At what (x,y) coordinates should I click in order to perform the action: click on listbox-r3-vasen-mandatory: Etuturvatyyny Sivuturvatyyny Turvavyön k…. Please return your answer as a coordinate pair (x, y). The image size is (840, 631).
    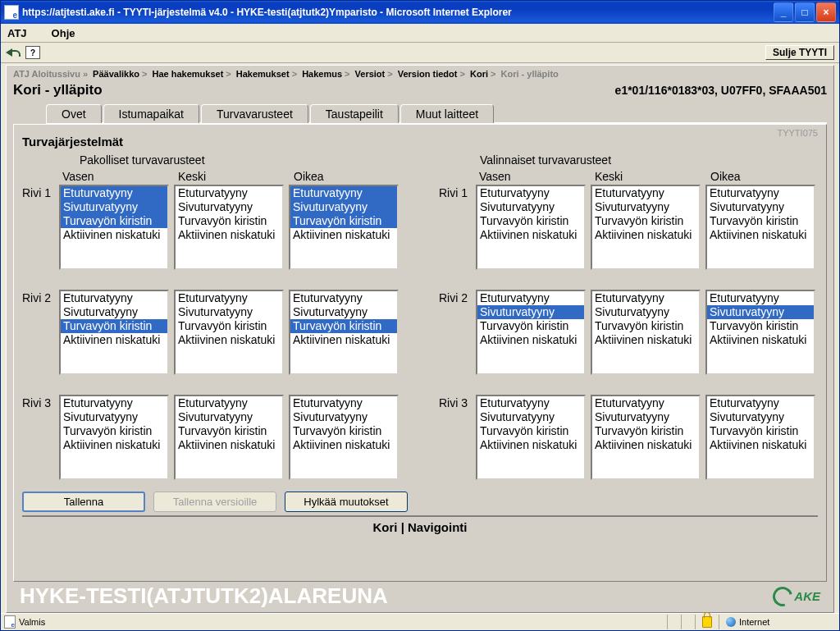
    Looking at the image, I should click on (114, 437).